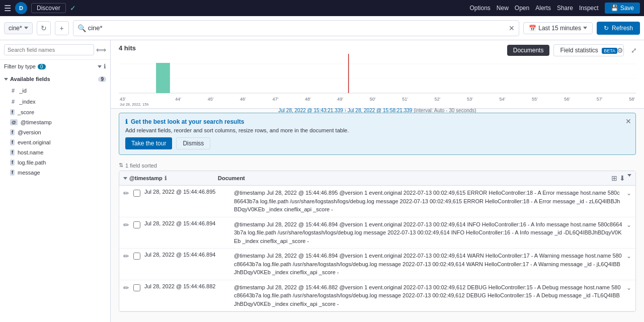 Image resolution: width=644 pixels, height=322 pixels. What do you see at coordinates (26, 112) in the screenshot?
I see `field-name-label: _score` at bounding box center [26, 112].